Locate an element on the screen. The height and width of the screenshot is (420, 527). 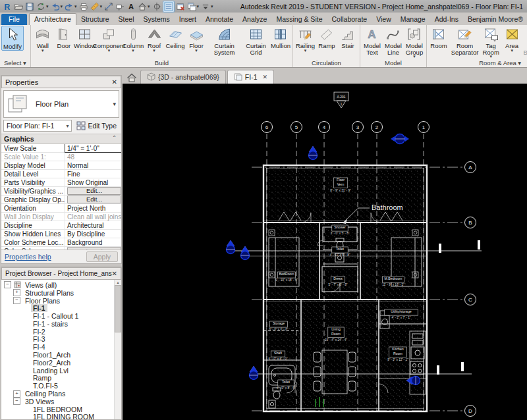
qat-text-button is located at coordinates (131, 7).